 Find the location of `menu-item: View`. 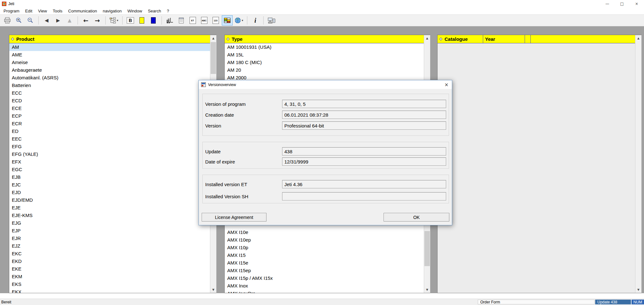

menu-item: View is located at coordinates (42, 11).